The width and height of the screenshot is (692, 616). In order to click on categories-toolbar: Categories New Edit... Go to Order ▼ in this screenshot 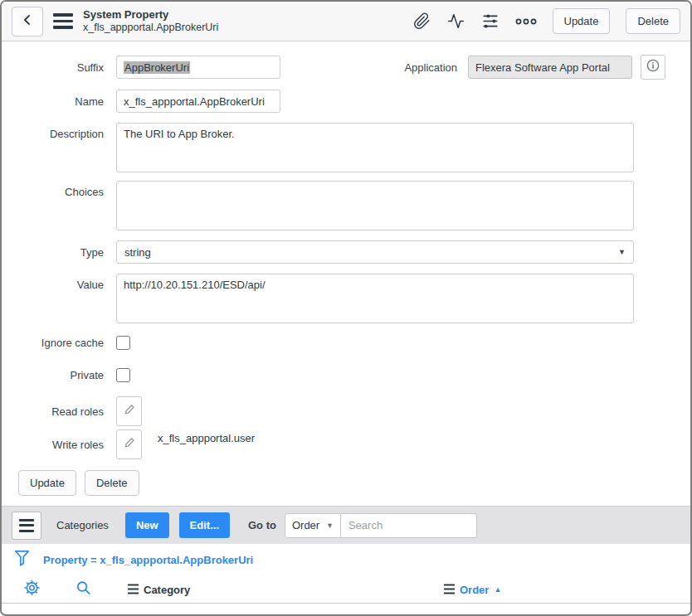, I will do `click(346, 525)`.